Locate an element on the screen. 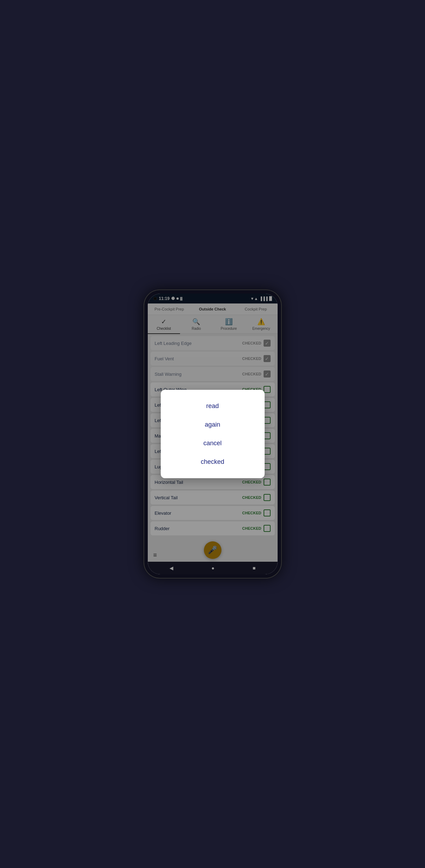 The width and height of the screenshot is (425, 868). dialog-overlay: read again cancel checked is located at coordinates (213, 434).